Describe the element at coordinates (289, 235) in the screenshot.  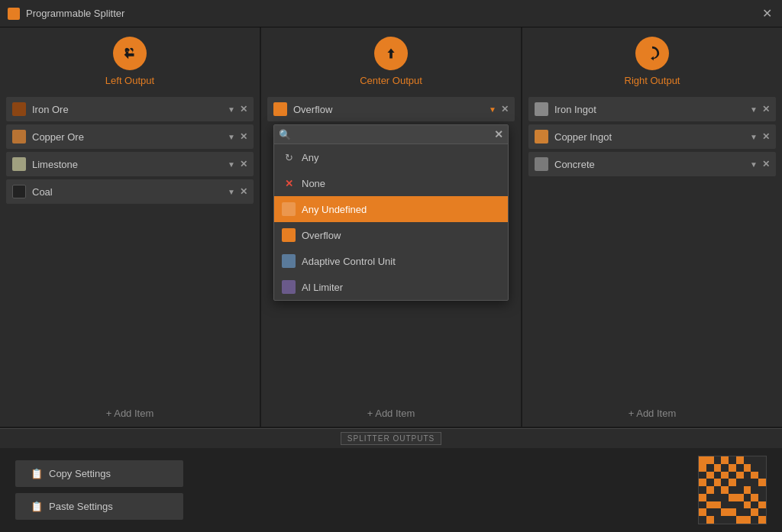
I see `overflow-option-icon` at that location.